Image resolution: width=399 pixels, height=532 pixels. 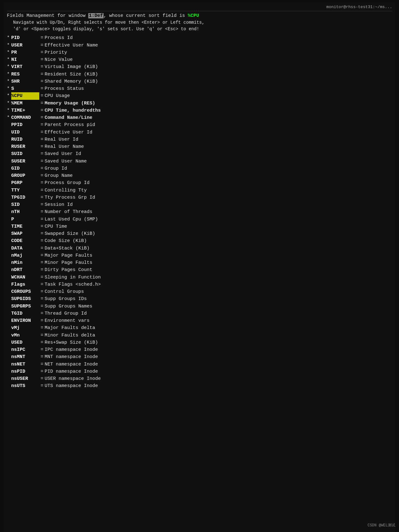 I want to click on field-desc: Task Flags <sched.h>, so click(x=73, y=284).